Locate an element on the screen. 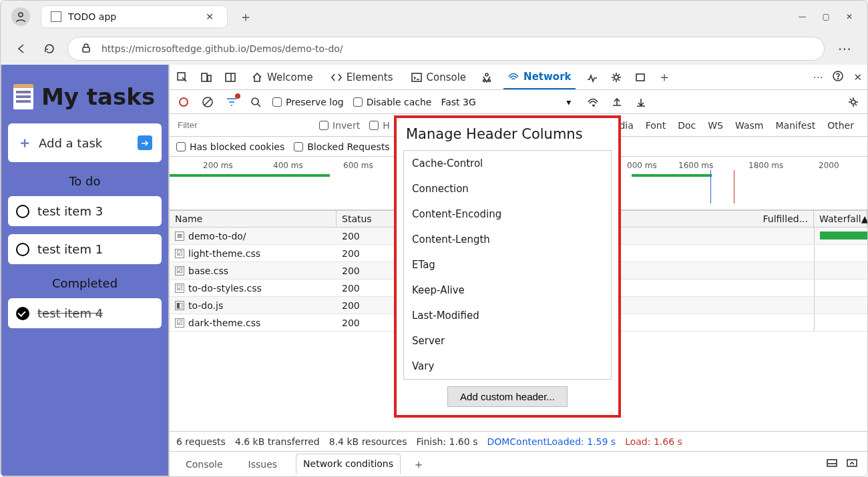  header-column-item: ETag is located at coordinates (507, 265).